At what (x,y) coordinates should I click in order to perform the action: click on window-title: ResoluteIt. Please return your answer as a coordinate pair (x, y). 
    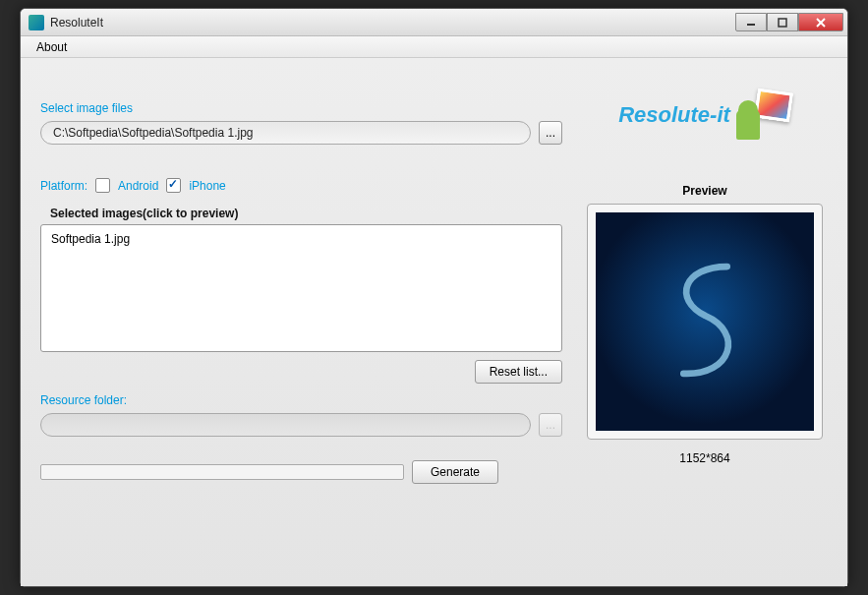
    Looking at the image, I should click on (393, 23).